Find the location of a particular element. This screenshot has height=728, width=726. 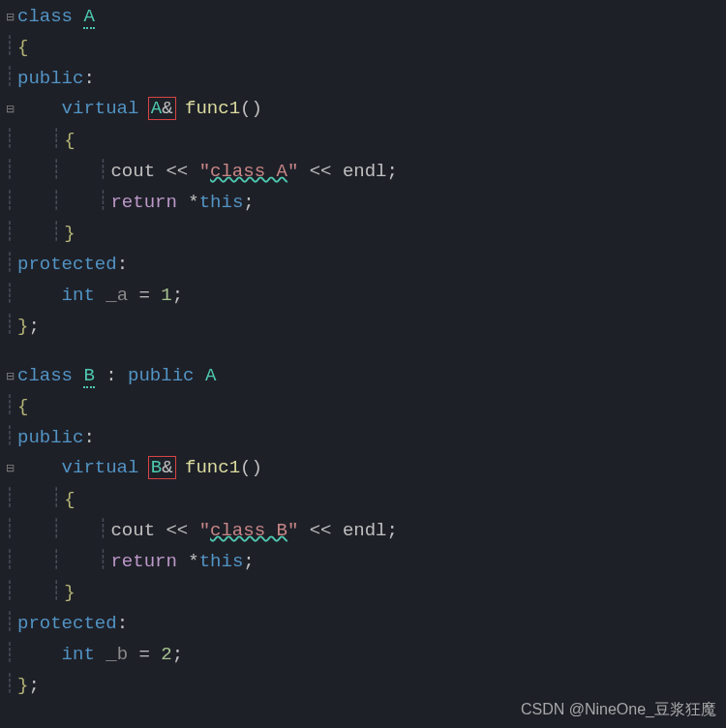

blank-line is located at coordinates (365, 351).